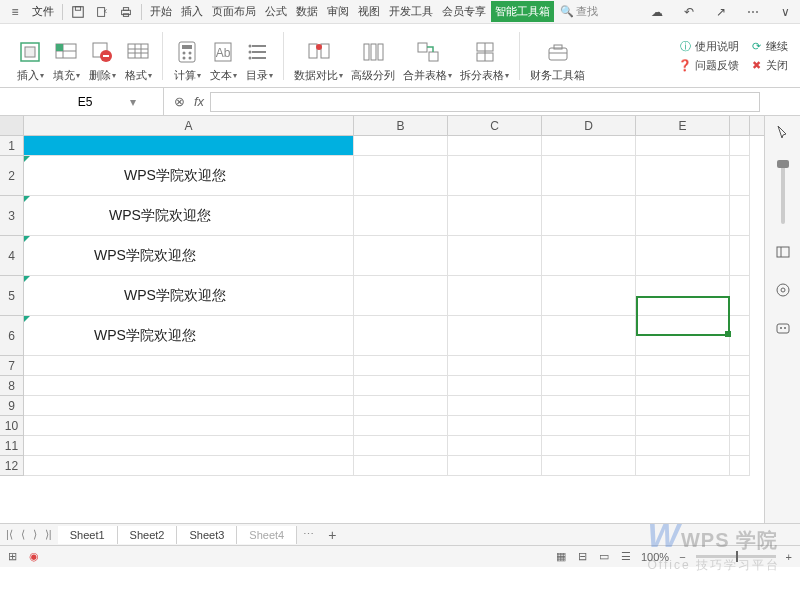 The height and width of the screenshot is (600, 800). Describe the element at coordinates (495, 216) in the screenshot. I see `cell-C3` at that location.